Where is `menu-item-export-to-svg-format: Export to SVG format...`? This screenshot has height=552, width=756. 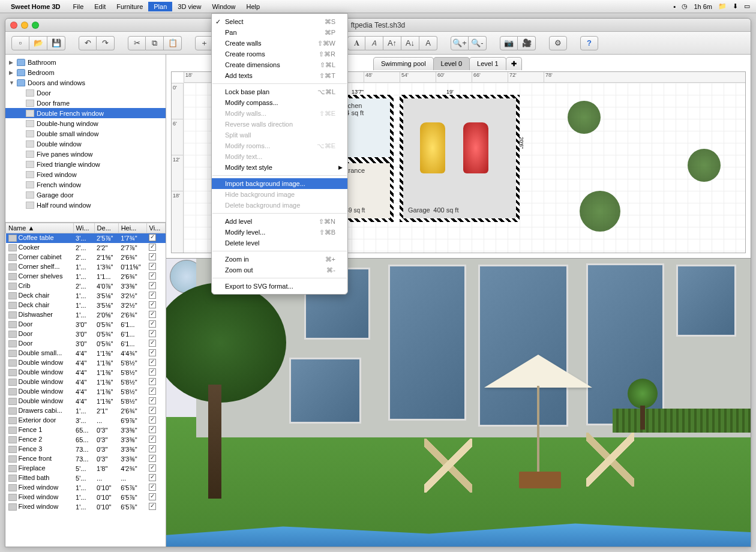
menu-item-export-to-svg-format: Export to SVG format... is located at coordinates (280, 286).